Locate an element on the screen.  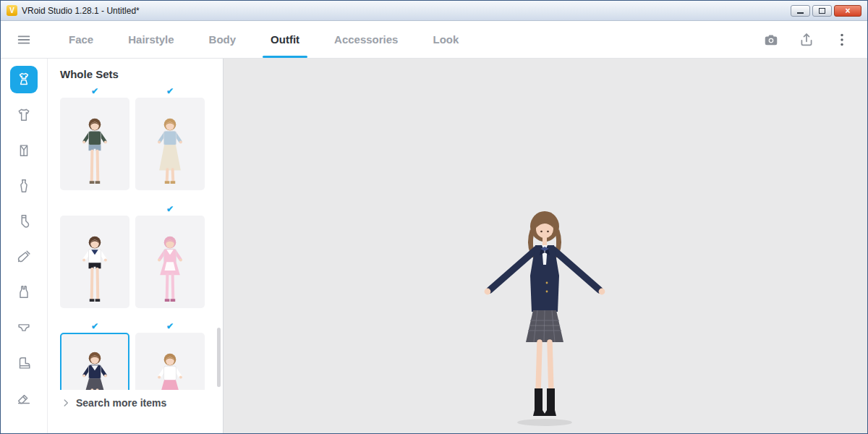
tab-face: Face is located at coordinates (81, 39).